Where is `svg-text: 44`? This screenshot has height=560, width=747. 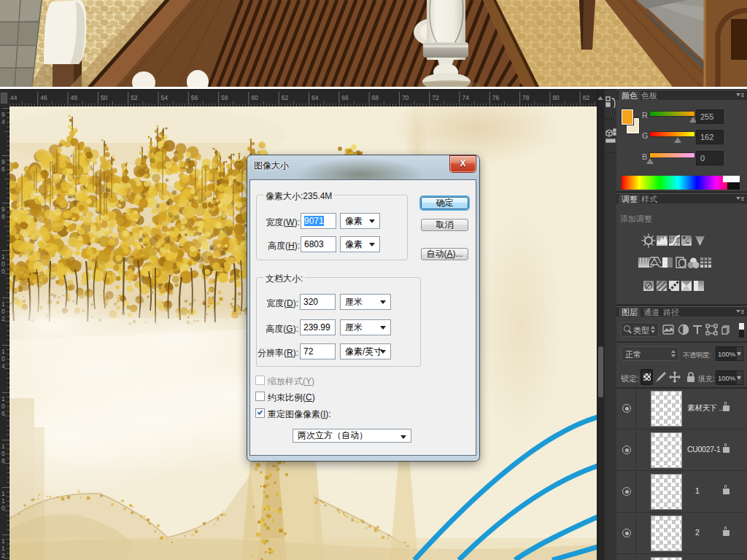 svg-text: 44 is located at coordinates (14, 98).